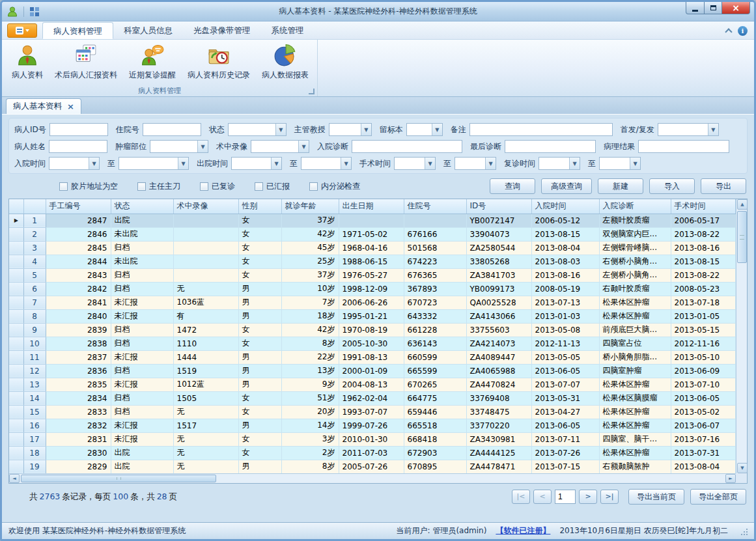 This screenshot has width=756, height=541. I want to click on next-page-button: >, so click(588, 497).